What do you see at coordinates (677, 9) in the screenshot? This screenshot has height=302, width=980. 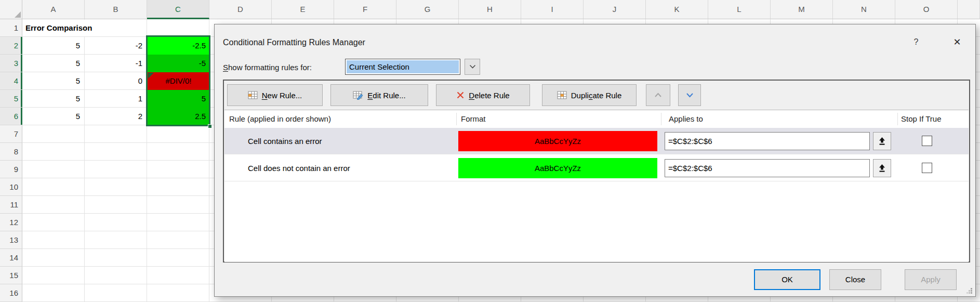 I see `column-header-k: K` at bounding box center [677, 9].